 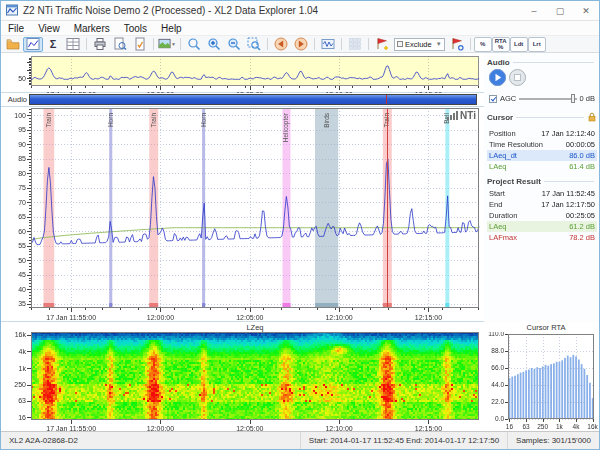 I want to click on menu-item-tools: Tools, so click(x=136, y=28).